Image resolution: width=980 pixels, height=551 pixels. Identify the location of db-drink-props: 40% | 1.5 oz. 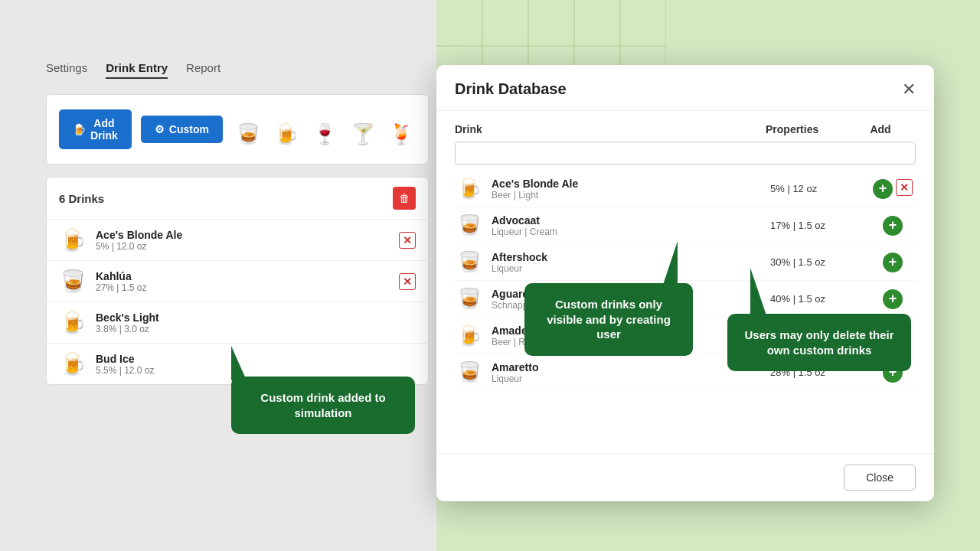
(816, 298).